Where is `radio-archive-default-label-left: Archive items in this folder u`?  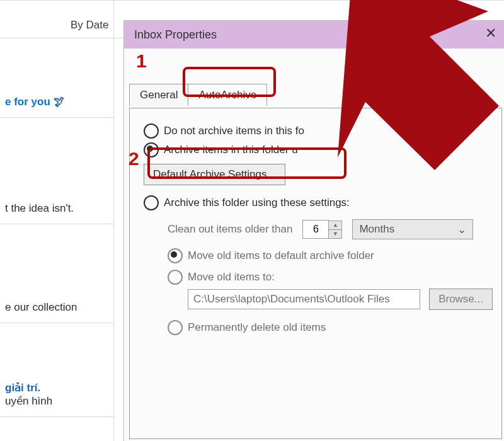 radio-archive-default-label-left: Archive items in this folder u is located at coordinates (231, 150).